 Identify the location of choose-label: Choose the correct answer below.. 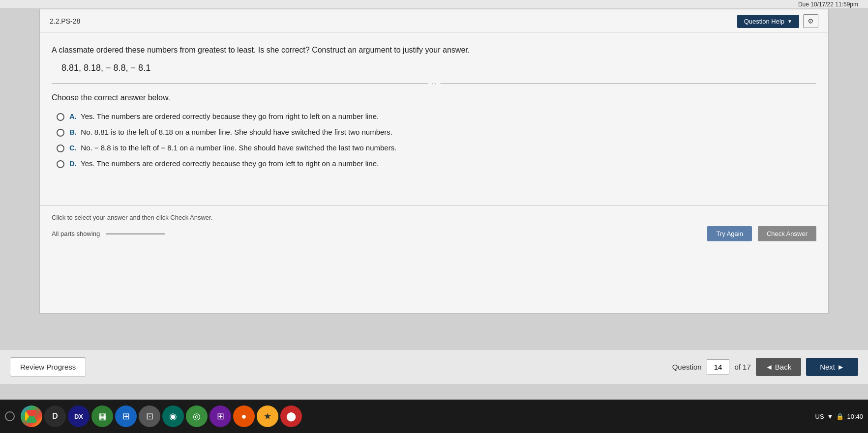
(434, 98).